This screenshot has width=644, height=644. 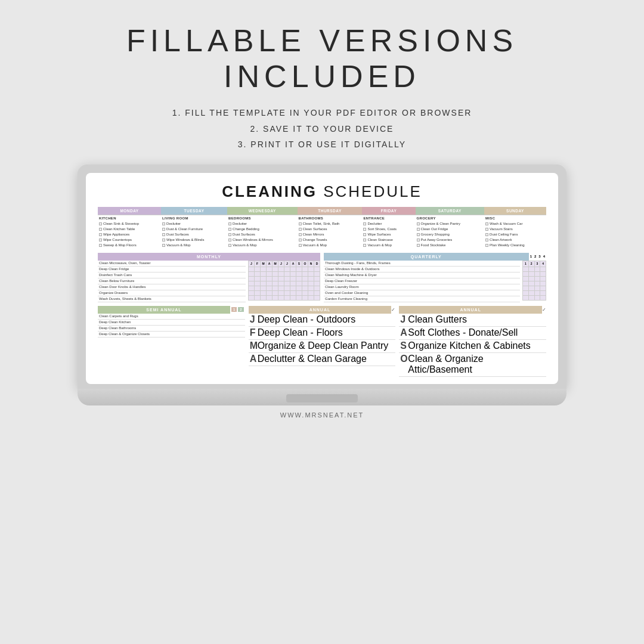 I want to click on th-sunday: SUNDAY, so click(x=515, y=211).